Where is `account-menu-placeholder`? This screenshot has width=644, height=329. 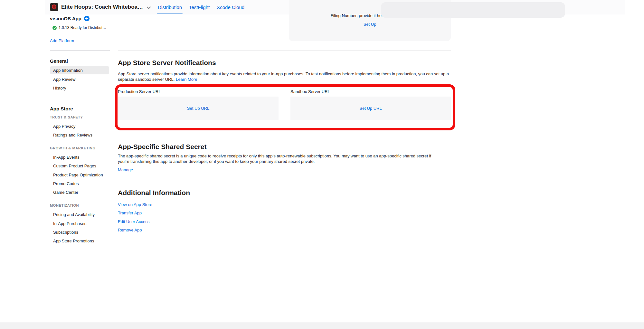
account-menu-placeholder is located at coordinates (473, 10).